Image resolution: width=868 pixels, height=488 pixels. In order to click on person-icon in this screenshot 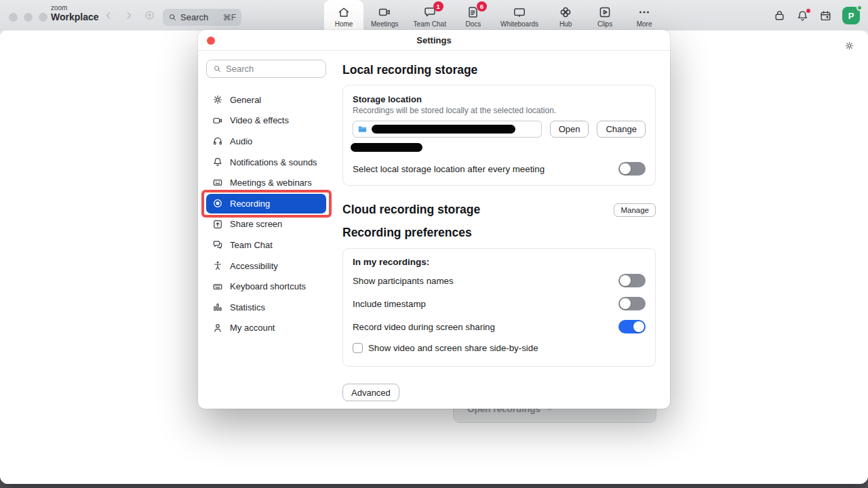, I will do `click(218, 328)`.